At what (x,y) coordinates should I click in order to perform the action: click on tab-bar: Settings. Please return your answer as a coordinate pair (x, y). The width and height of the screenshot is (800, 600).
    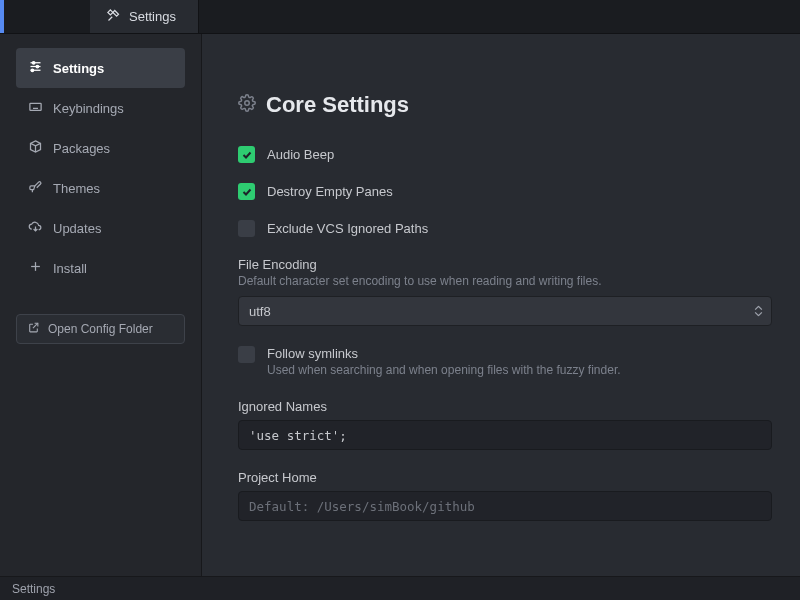
    Looking at the image, I should click on (400, 17).